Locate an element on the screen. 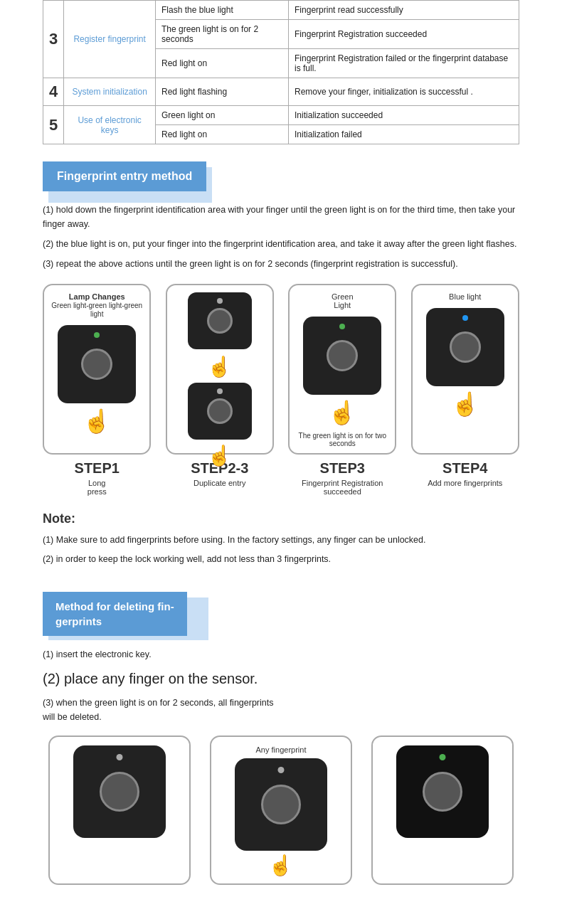  info-table: 3 Register fingerprint Flash the blue li… is located at coordinates (281, 73).